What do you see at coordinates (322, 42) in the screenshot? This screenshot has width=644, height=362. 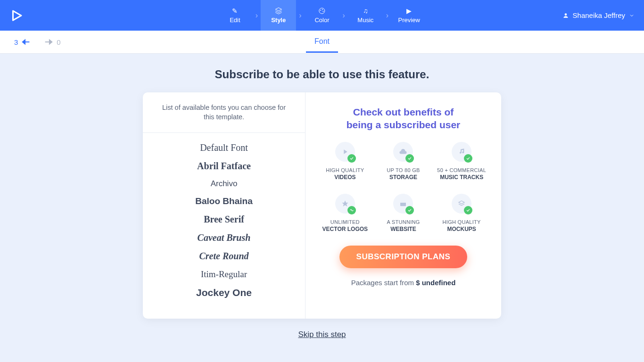 I see `toolbar: 3 0 Font` at bounding box center [322, 42].